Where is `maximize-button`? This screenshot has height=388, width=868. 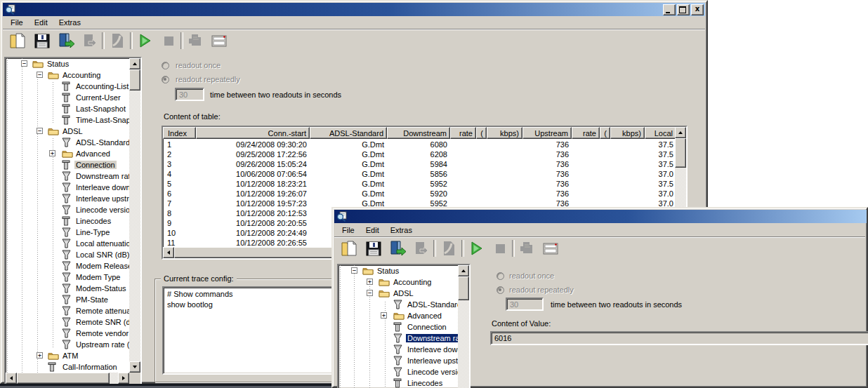 maximize-button is located at coordinates (683, 10).